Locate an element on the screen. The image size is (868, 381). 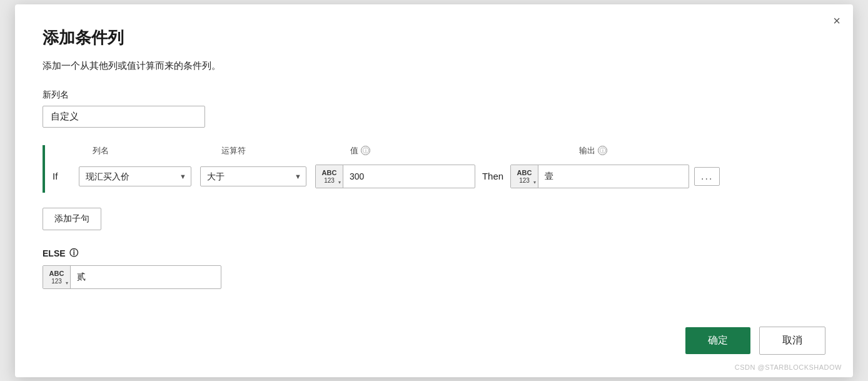
else-type-chevron-icon: ▾ is located at coordinates (67, 283).